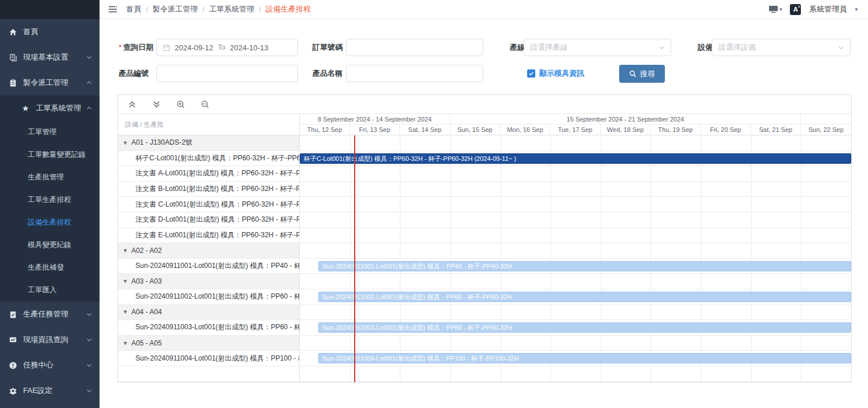 The width and height of the screenshot is (868, 408). Describe the element at coordinates (50, 57) in the screenshot. I see `sidebar-item-現場基本設置: 現場基本設置` at that location.